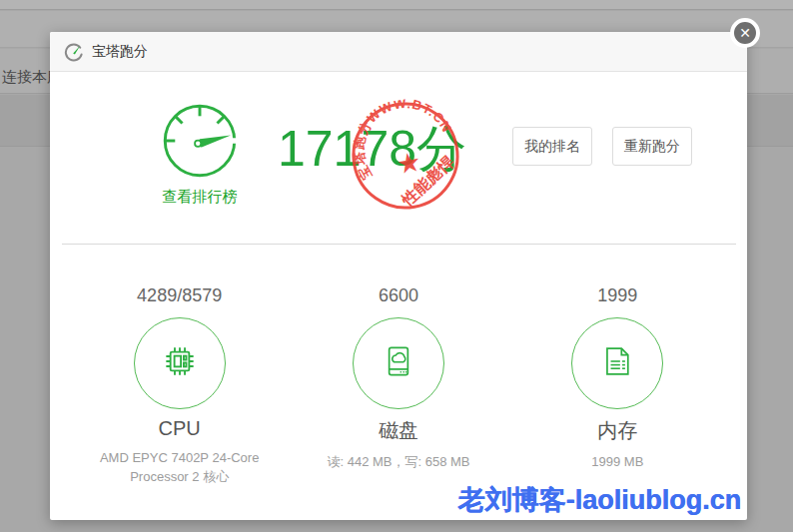 The width and height of the screenshot is (793, 532). What do you see at coordinates (348, 149) in the screenshot?
I see `score-value: 17178` at bounding box center [348, 149].